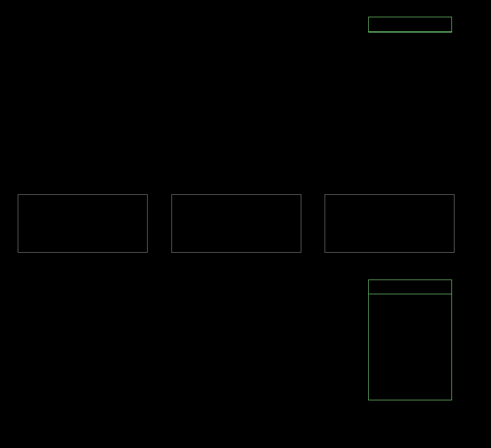 This screenshot has width=491, height=448. What do you see at coordinates (390, 223) in the screenshot?
I see `thumb-evidence-f2-trace-canvas` at bounding box center [390, 223].